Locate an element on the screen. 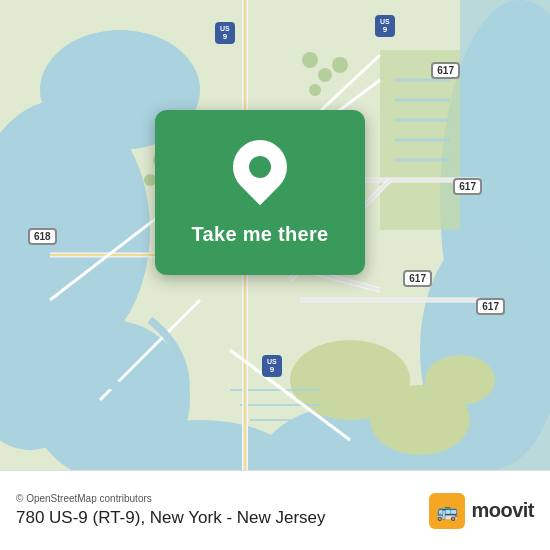  badge-617-upper: 617 is located at coordinates (446, 70).